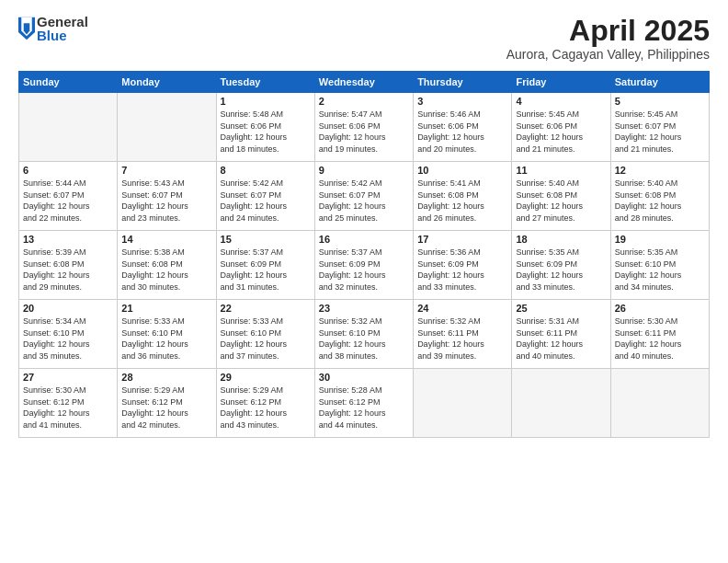 This screenshot has width=728, height=563. I want to click on calendar-cell: 20Sunrise: 5:34 AMSunset: 6:10 PMDayligh…, so click(68, 335).